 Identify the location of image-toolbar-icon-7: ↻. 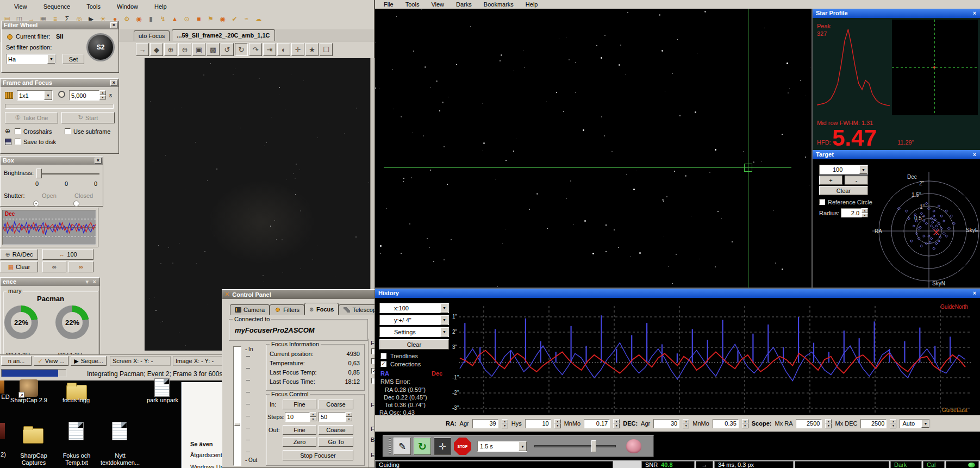
(241, 49).